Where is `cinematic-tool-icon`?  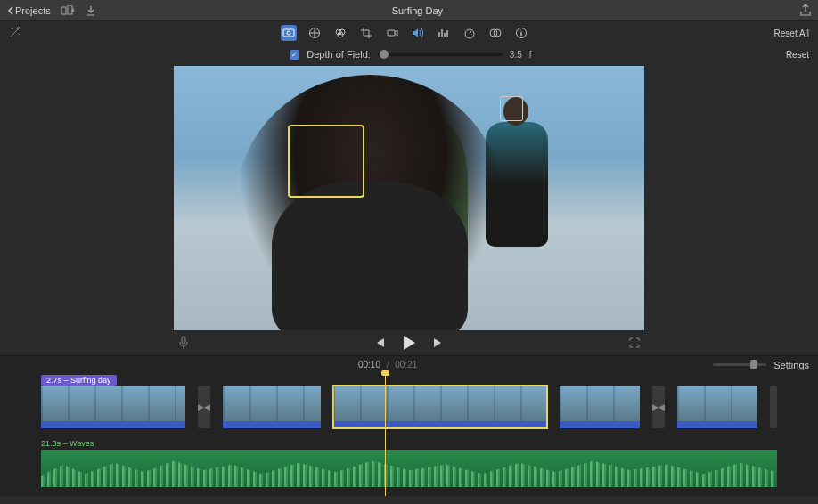 cinematic-tool-icon is located at coordinates (289, 33).